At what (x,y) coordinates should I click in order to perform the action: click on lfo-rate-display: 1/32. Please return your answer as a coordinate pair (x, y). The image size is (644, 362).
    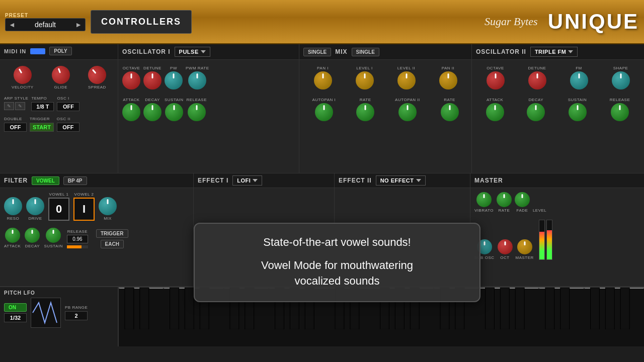
    Looking at the image, I should click on (15, 318).